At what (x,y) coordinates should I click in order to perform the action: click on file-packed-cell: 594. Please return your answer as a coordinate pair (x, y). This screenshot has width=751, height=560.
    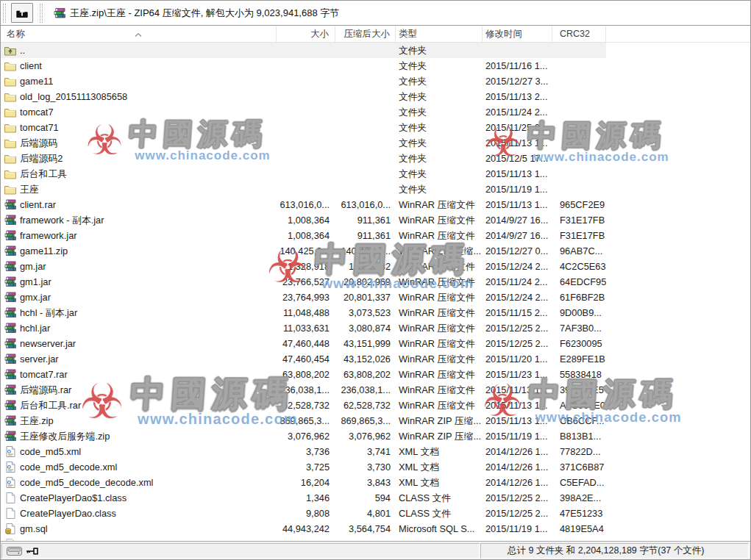
    Looking at the image, I should click on (366, 498).